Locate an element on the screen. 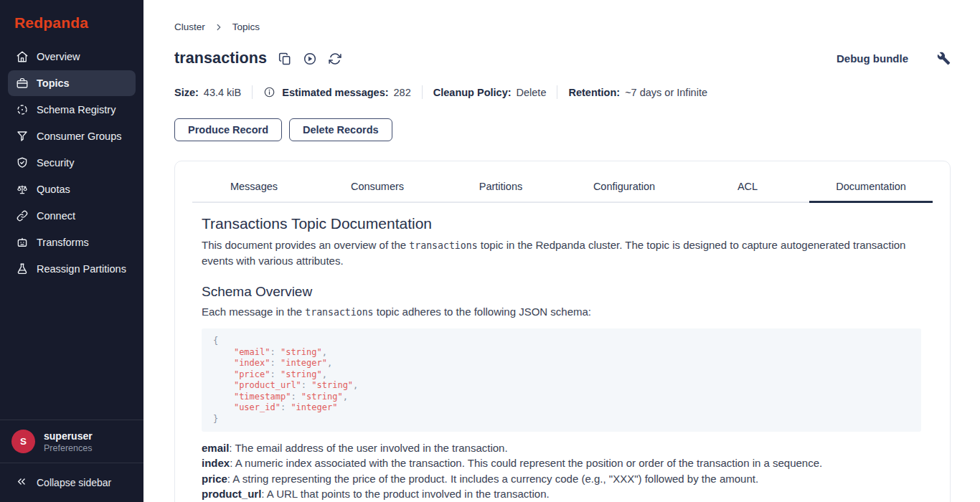 The height and width of the screenshot is (502, 980). tab-configuration: Configuration is located at coordinates (624, 186).